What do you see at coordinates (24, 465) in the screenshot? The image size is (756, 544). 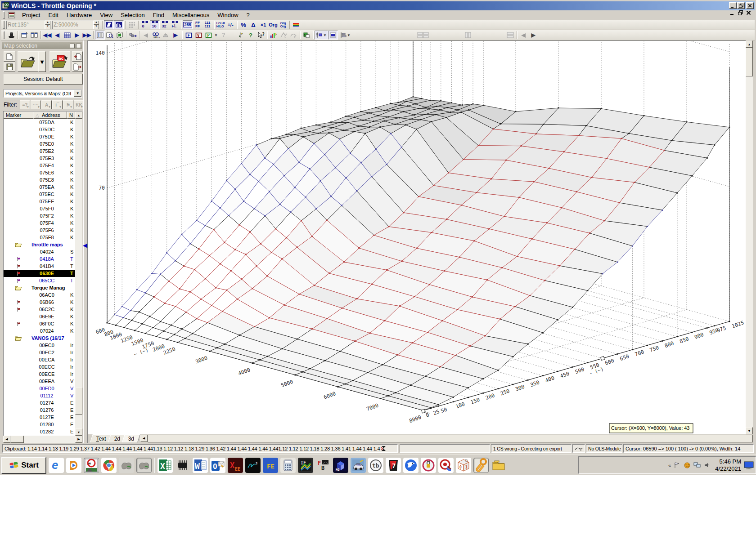 I see `start-button: Start` at bounding box center [24, 465].